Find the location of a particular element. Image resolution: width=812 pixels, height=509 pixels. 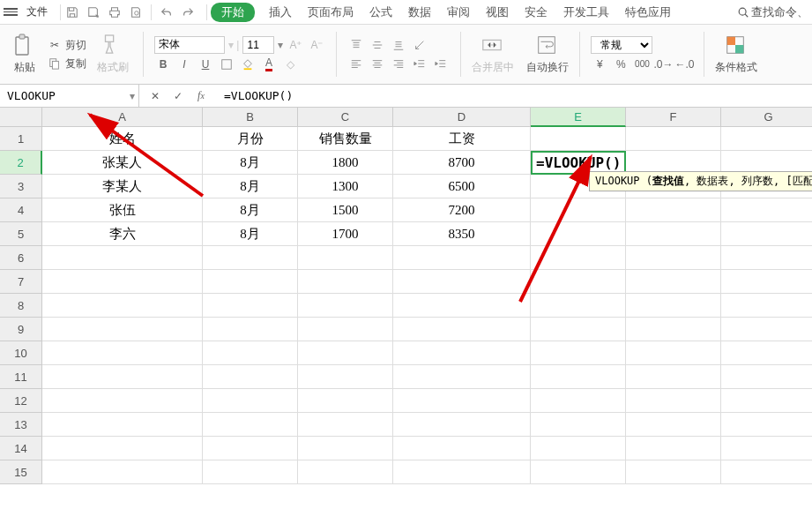

cell-B7 is located at coordinates (250, 282).